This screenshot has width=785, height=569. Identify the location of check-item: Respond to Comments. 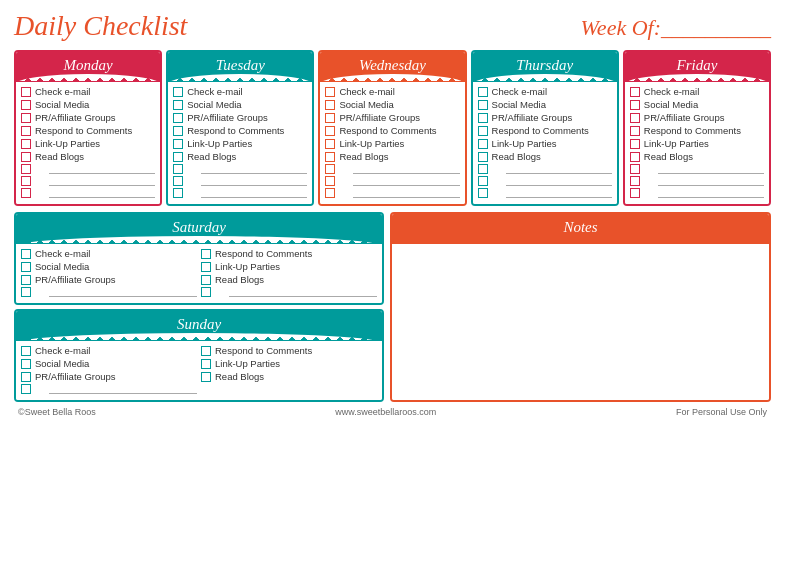
(289, 254).